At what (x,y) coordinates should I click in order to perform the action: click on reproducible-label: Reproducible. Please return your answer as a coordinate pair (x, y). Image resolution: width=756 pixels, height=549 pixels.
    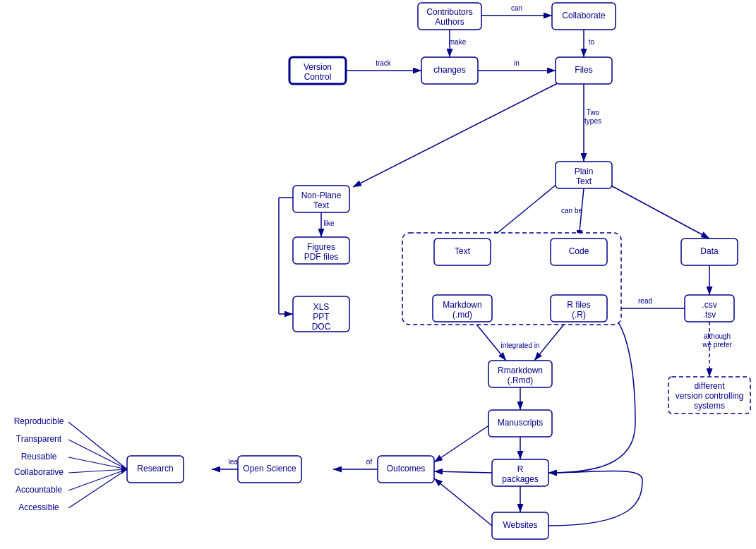
    Looking at the image, I should click on (40, 421).